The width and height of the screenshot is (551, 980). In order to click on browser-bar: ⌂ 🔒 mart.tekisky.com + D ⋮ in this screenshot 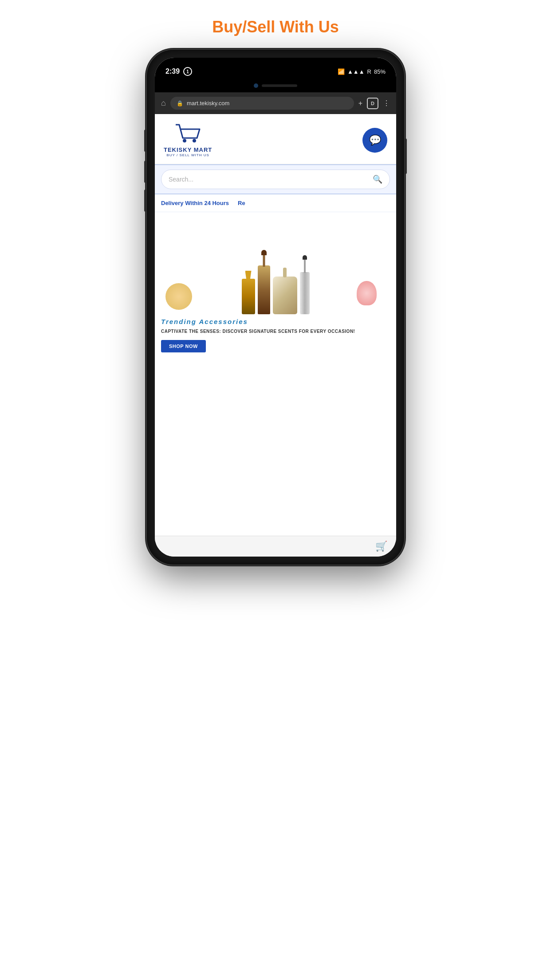, I will do `click(276, 103)`.